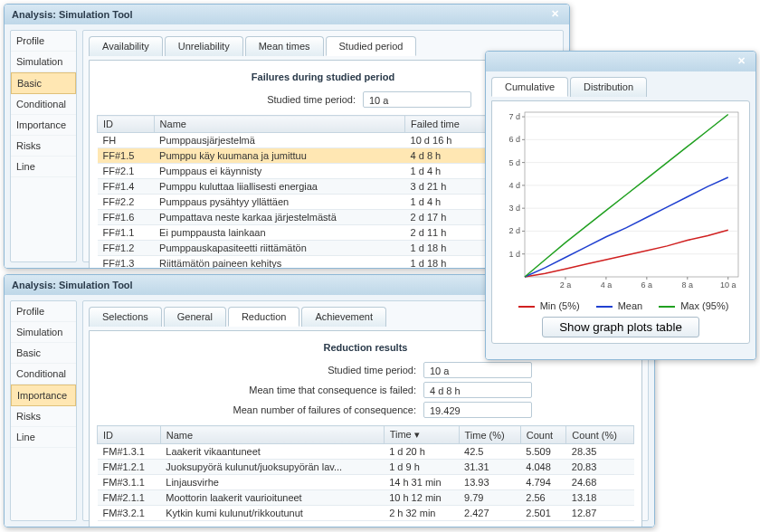 The height and width of the screenshot is (532, 760). Describe the element at coordinates (323, 77) in the screenshot. I see `section-title: Failures during studied period` at that location.